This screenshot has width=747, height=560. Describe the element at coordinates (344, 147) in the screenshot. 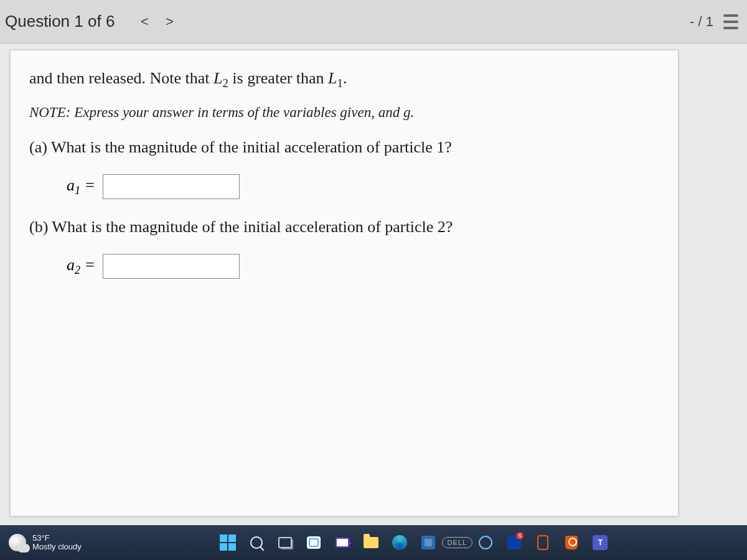

I see `part-a-prompt: (a) What is the magnitude of the initial…` at that location.